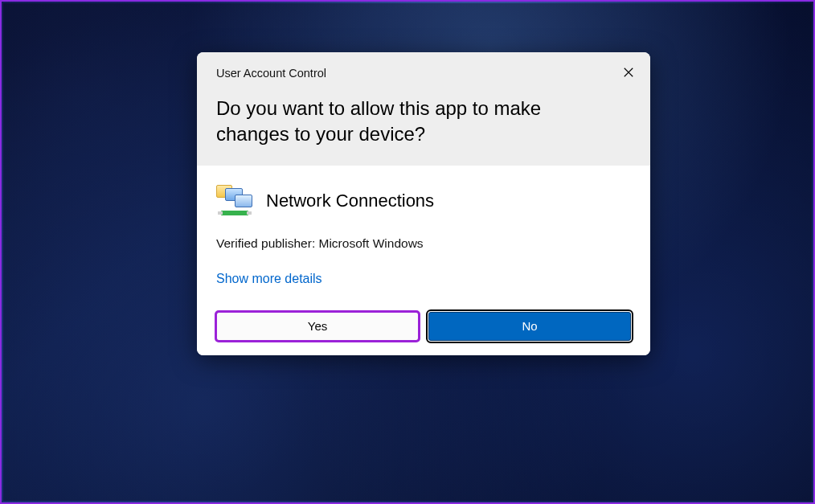  I want to click on app-row: Network Connections, so click(424, 201).